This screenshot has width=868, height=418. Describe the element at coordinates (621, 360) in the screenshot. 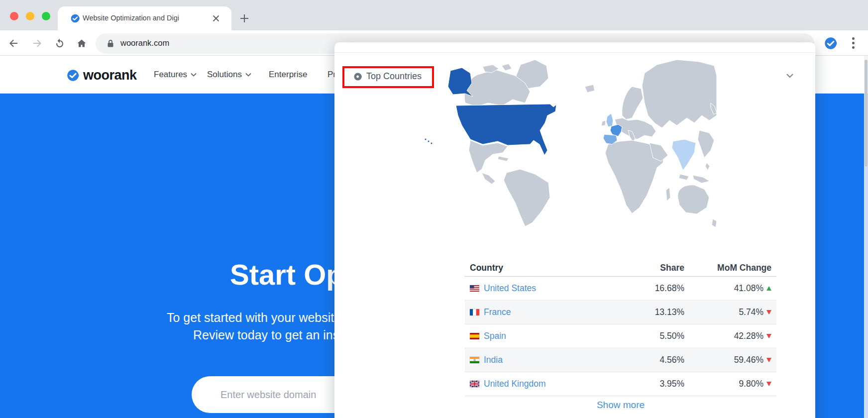

I see `table-row: India 4.56% 59.46%` at that location.